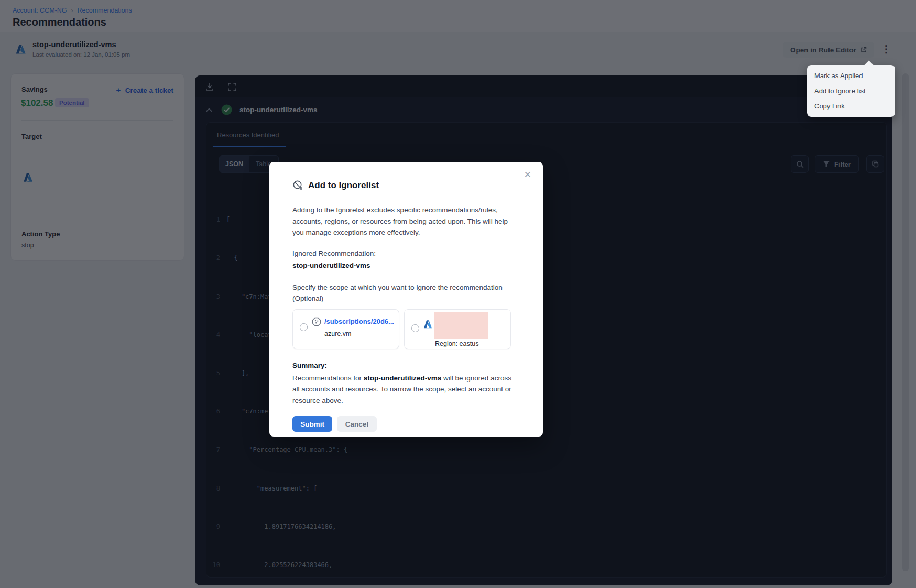 This screenshot has height=588, width=916. What do you see at coordinates (406, 329) in the screenshot?
I see `scope-options: /subscriptions/20d6... azure.vm Region: …` at bounding box center [406, 329].